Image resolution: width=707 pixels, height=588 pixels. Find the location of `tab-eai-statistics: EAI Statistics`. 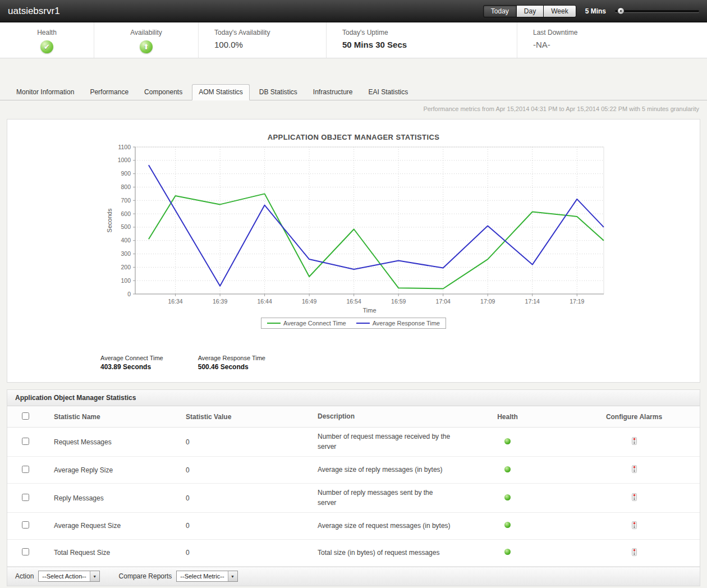

tab-eai-statistics: EAI Statistics is located at coordinates (388, 92).